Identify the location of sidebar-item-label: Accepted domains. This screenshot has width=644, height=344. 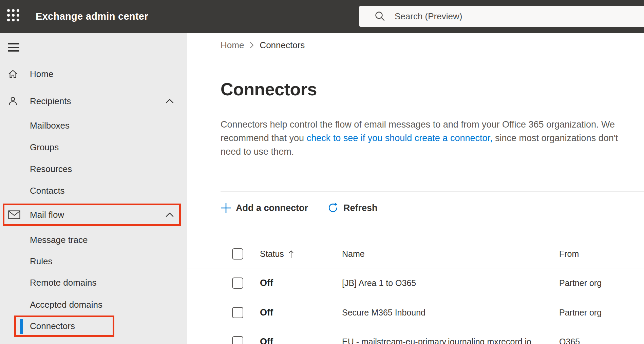
(51, 305).